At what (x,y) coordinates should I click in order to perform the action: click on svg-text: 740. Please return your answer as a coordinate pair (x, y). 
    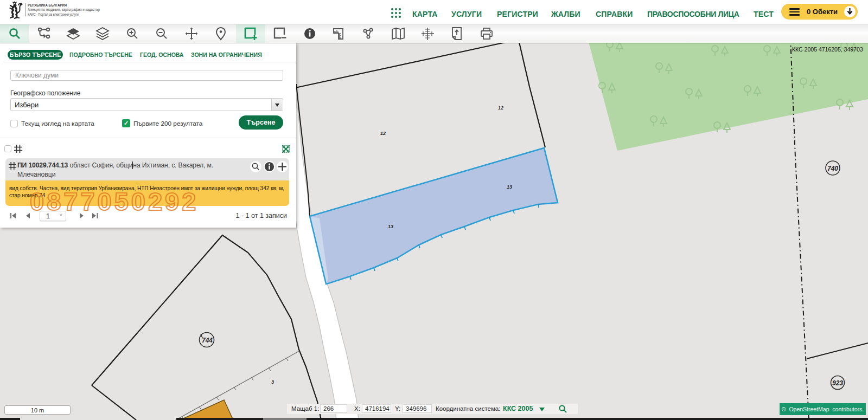
    Looking at the image, I should click on (833, 169).